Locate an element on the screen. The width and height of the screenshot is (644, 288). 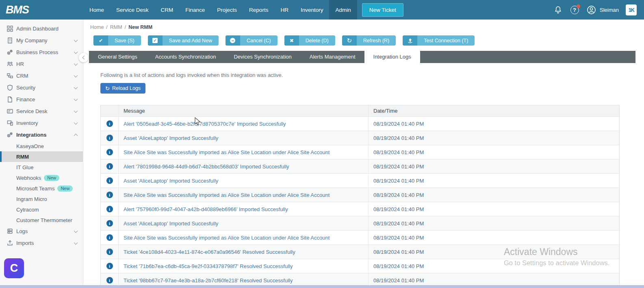
table-row: i Ticket '71b6b7ea-c6db-45ca-9e2f-033437… is located at coordinates (360, 266).